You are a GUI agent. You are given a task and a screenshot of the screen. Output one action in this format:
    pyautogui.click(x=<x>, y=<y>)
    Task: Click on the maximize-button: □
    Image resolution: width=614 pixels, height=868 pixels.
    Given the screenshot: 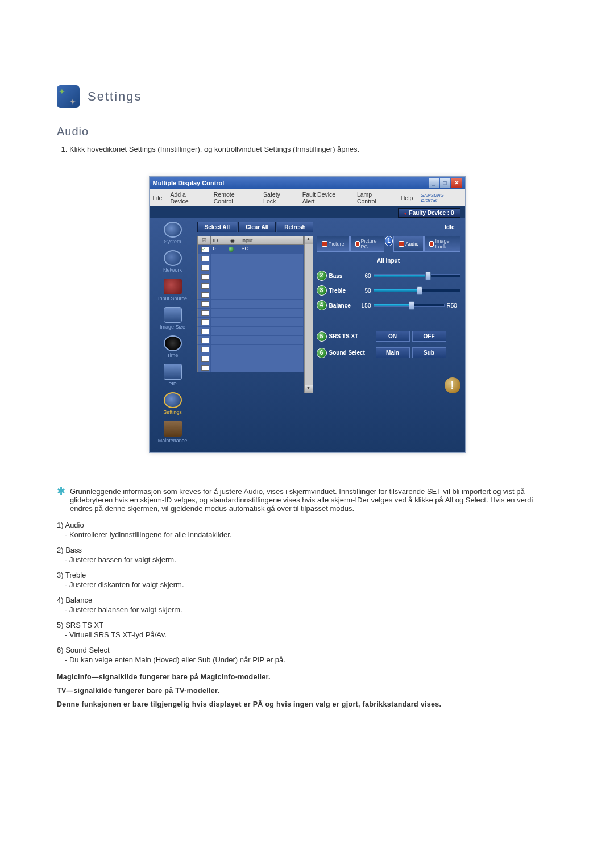 What is the action you would take?
    pyautogui.click(x=445, y=183)
    